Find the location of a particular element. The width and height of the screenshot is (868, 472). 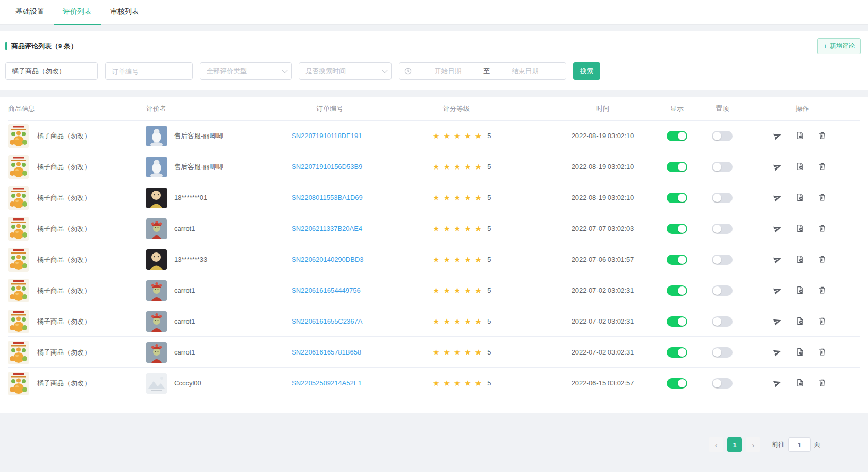

prev-page-button: ‹ is located at coordinates (716, 445).